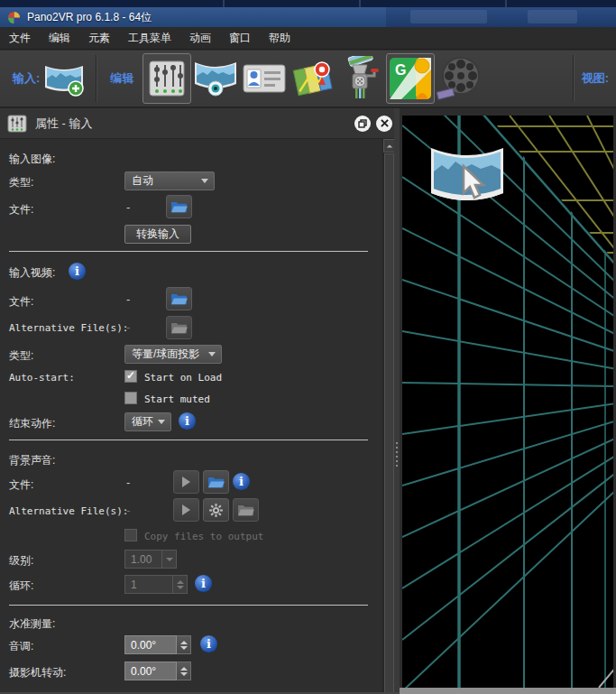 This screenshot has height=694, width=616. Describe the element at coordinates (216, 510) in the screenshot. I see `alt-sound-settings-button` at that location.